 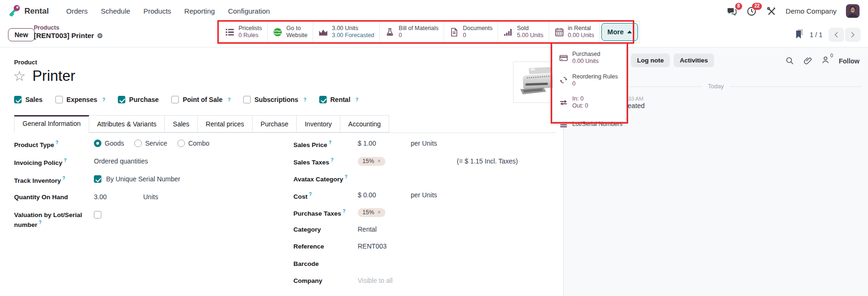 What do you see at coordinates (825, 61) in the screenshot?
I see `followers-button: 0` at bounding box center [825, 61].